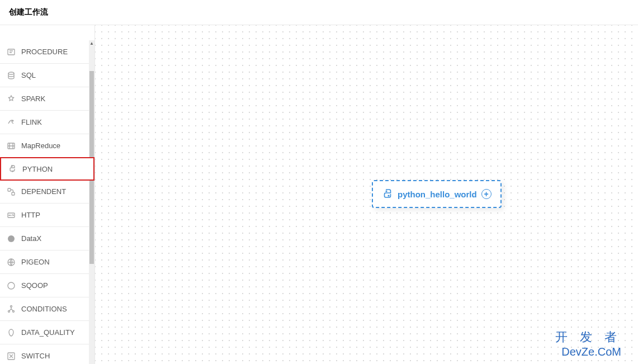  I want to click on sidebar-item-procedure: PROCEDURE, so click(47, 52).